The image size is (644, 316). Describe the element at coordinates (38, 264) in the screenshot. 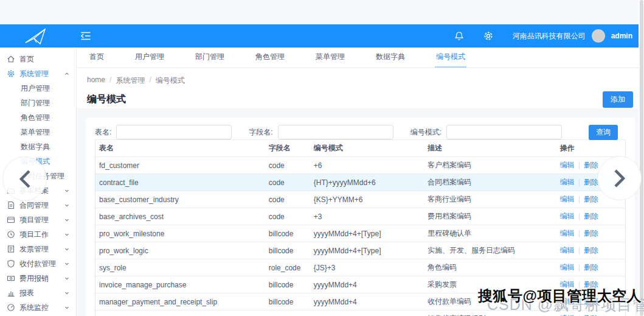

I see `sidebar-item-payment-mgmt: 收付款管理` at that location.